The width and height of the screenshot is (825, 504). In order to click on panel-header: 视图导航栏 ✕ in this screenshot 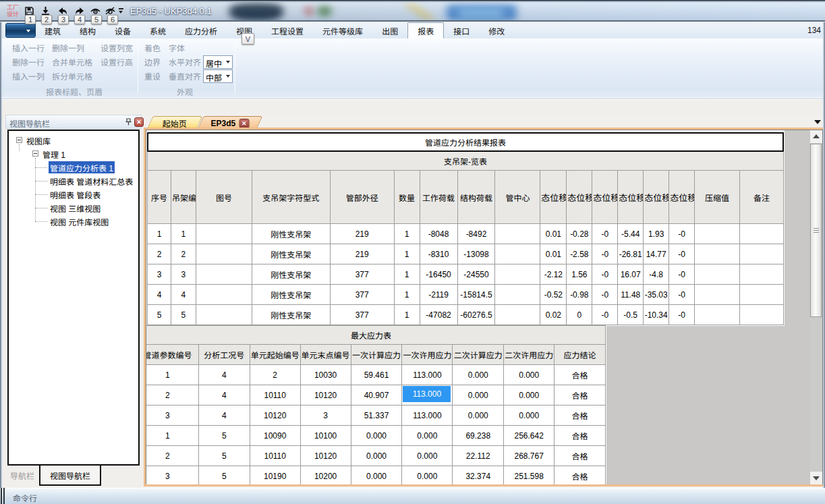, I will do `click(74, 121)`.